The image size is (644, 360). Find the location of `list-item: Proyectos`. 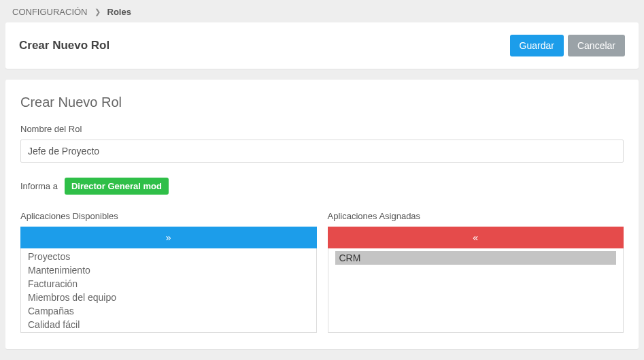

list-item: Proyectos is located at coordinates (169, 257).